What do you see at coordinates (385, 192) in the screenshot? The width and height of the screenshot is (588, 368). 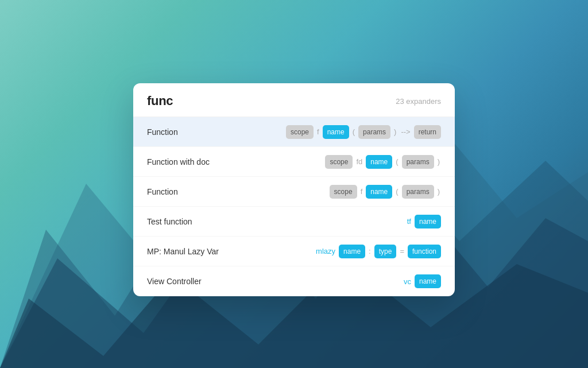 I see `row-tokens: scopefname(params)` at bounding box center [385, 192].